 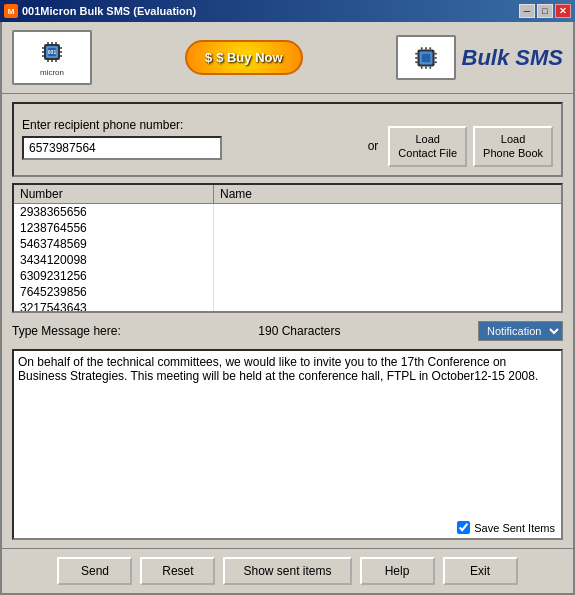 What do you see at coordinates (288, 212) in the screenshot?
I see `table-row: 2938365656` at bounding box center [288, 212].